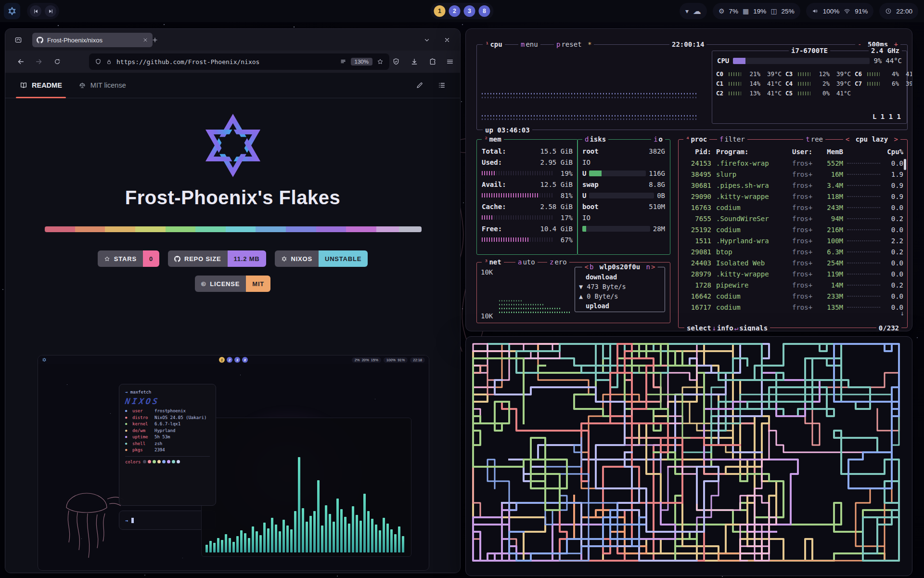 The height and width of the screenshot is (578, 924). What do you see at coordinates (396, 62) in the screenshot?
I see `protections-button` at bounding box center [396, 62].